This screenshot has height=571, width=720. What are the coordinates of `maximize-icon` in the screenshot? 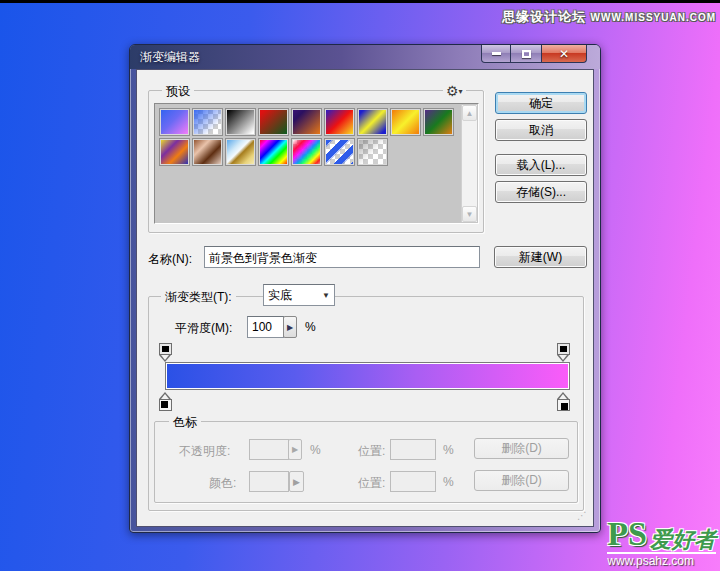 It's located at (526, 54).